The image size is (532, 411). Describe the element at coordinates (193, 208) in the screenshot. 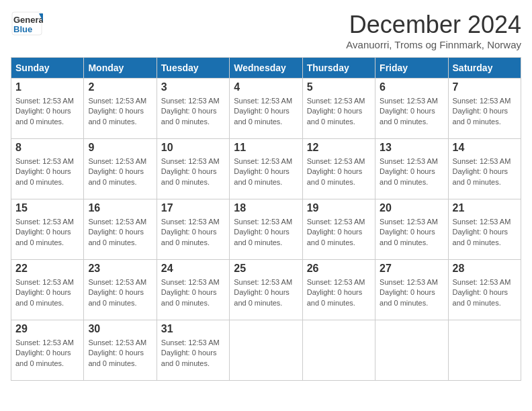

I see `day-number: 17` at that location.